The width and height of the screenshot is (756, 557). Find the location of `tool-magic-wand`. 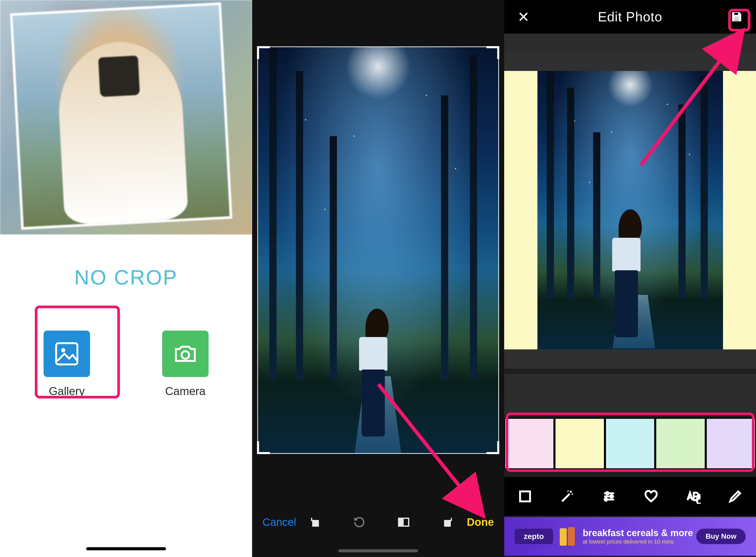

tool-magic-wand is located at coordinates (567, 496).